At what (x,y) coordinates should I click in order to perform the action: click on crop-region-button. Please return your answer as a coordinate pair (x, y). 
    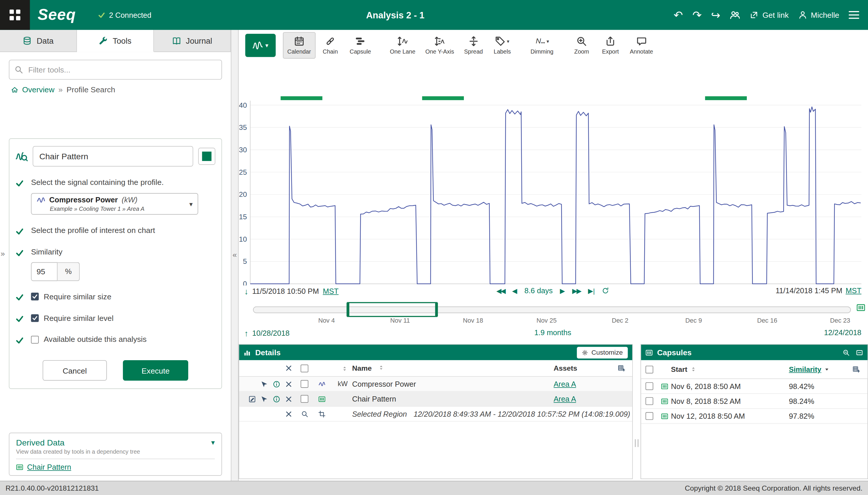
    Looking at the image, I should click on (322, 414).